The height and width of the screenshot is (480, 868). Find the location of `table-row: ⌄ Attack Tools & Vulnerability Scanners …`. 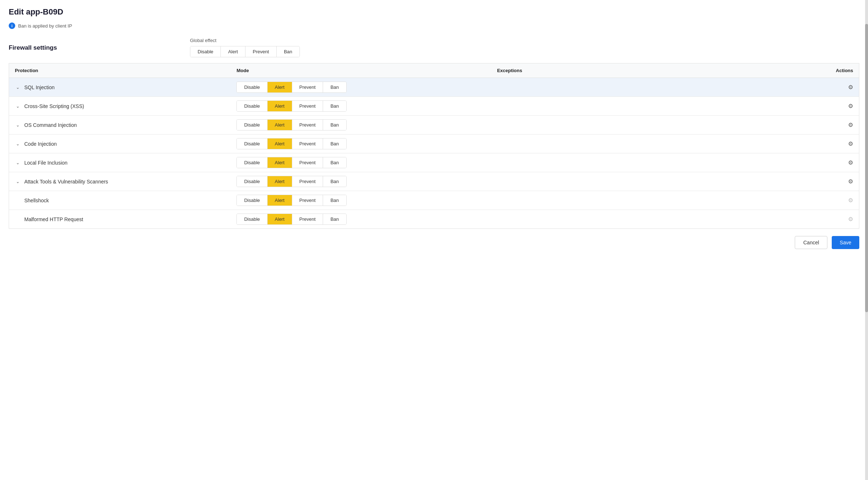

table-row: ⌄ Attack Tools & Vulnerability Scanners … is located at coordinates (434, 182).